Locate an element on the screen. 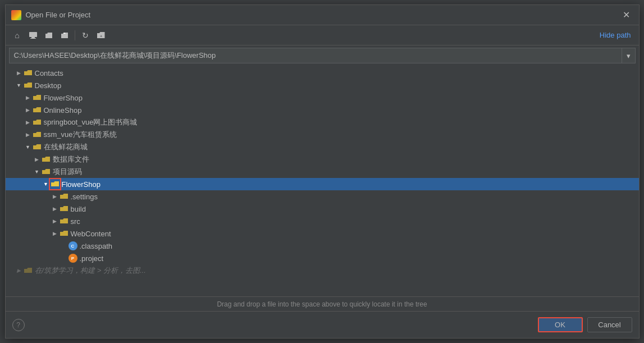 The height and width of the screenshot is (343, 644). label-desktop: Desktop is located at coordinates (48, 85).